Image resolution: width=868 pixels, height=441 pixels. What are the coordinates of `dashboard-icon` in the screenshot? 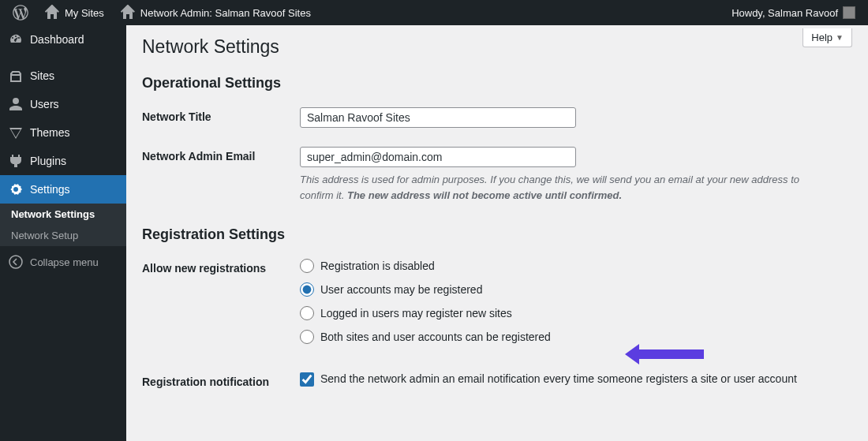 It's located at (16, 39).